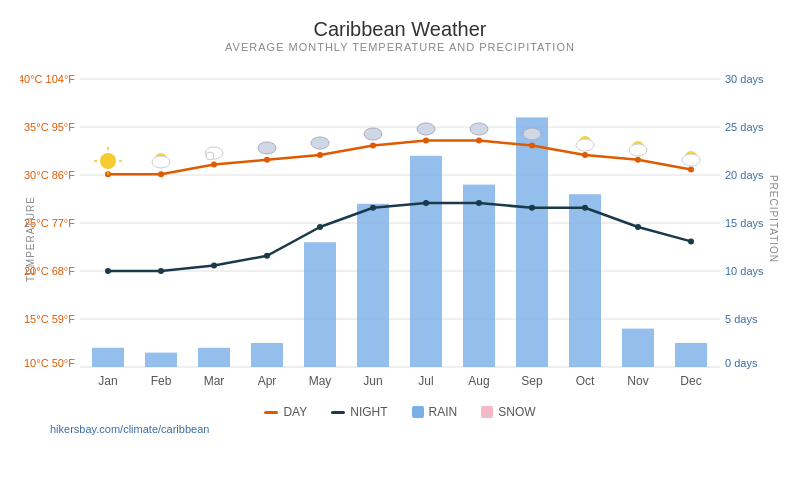  Describe the element at coordinates (774, 219) in the screenshot. I see `svg-text: PRECIPITATION` at that location.